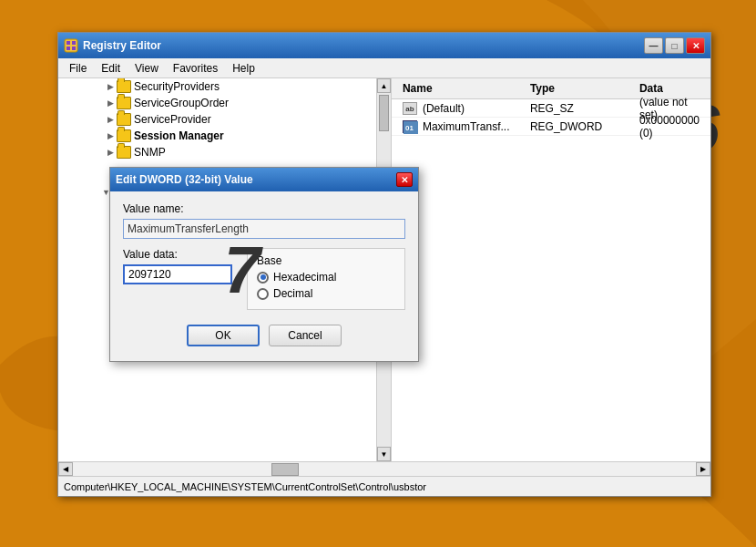 The image size is (756, 547). What do you see at coordinates (326, 294) in the screenshot?
I see `dec-radio-row: Decimal` at bounding box center [326, 294].